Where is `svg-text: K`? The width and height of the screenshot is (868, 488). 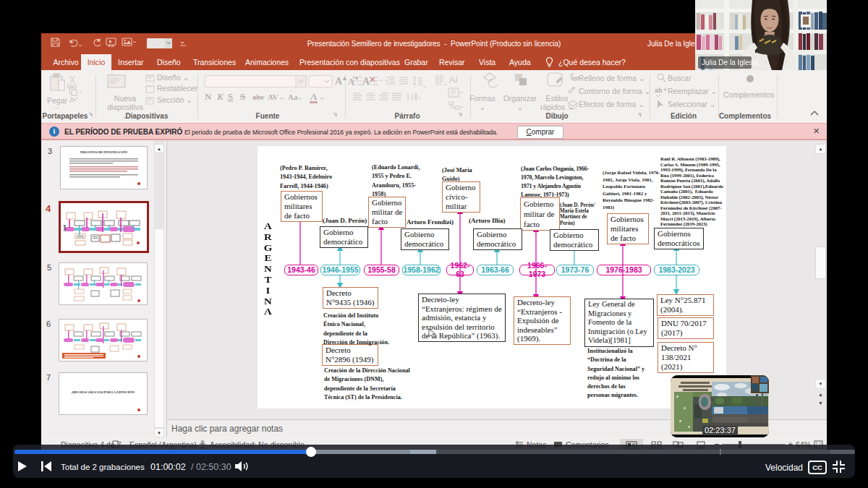 svg-text: K is located at coordinates (220, 97).